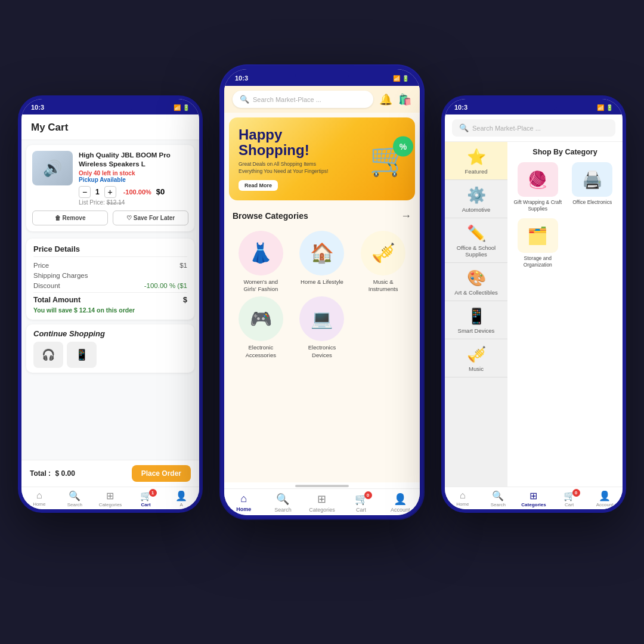 This screenshot has height=644, width=644. Describe the element at coordinates (533, 504) in the screenshot. I see `categories-label-right: Categories` at that location.